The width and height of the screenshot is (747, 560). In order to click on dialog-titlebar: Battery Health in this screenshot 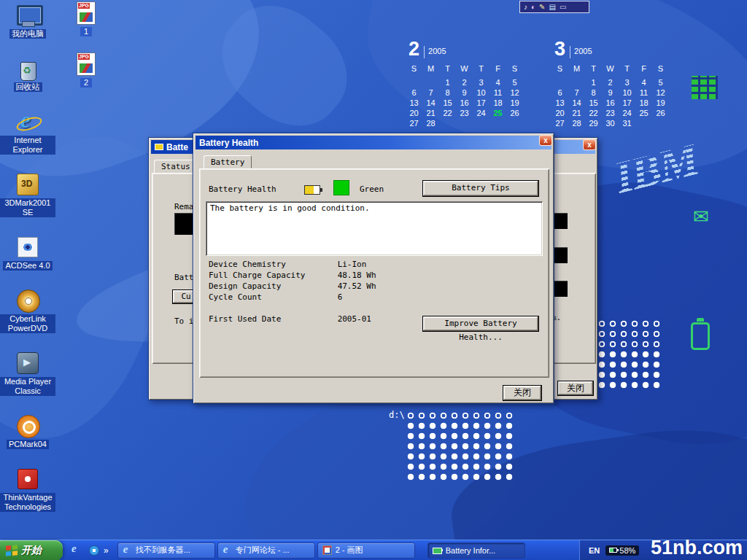, I will do `click(374, 143)`.